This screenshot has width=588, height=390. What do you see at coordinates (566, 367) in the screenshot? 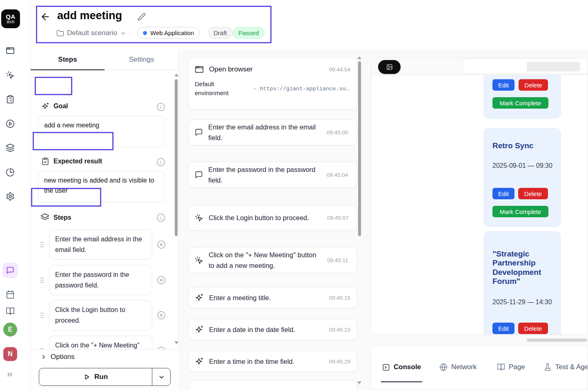
I see `tab-test-agent: Test & Age` at bounding box center [566, 367].